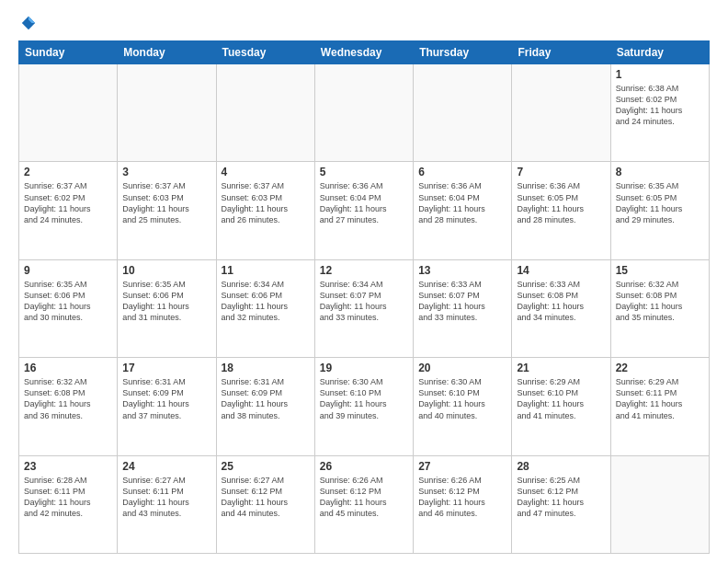 The height and width of the screenshot is (563, 728). What do you see at coordinates (660, 270) in the screenshot?
I see `day-number: 15` at bounding box center [660, 270].